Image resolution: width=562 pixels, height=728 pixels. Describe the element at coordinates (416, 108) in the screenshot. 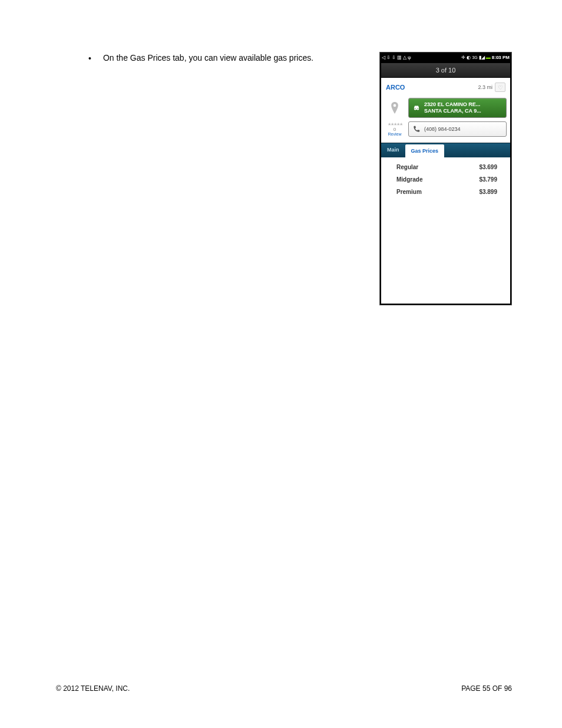

I see `car-icon` at that location.